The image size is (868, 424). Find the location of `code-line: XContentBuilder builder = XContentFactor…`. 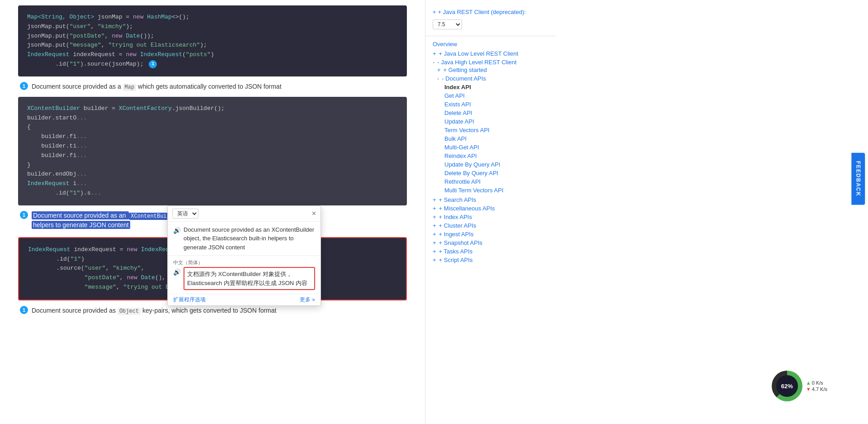

code-line: XContentBuilder builder = XContentFactor… is located at coordinates (212, 109).